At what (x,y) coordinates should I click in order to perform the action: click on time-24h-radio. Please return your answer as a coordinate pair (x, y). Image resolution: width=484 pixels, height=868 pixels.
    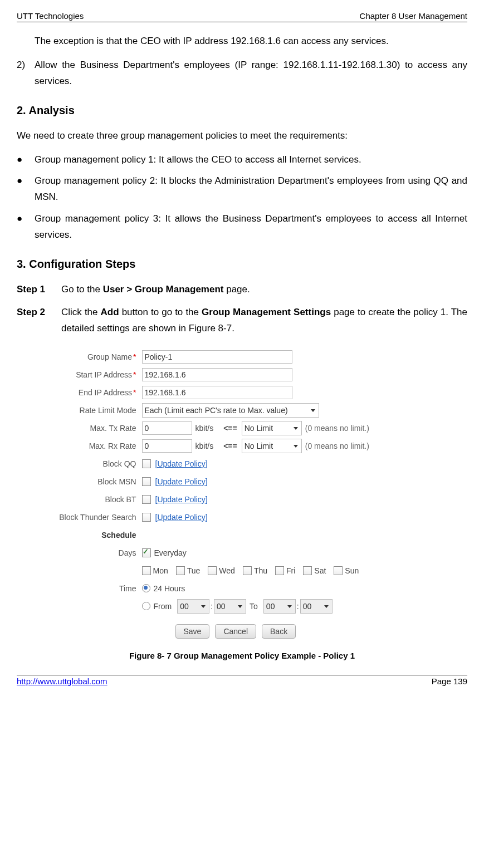
    Looking at the image, I should click on (146, 588).